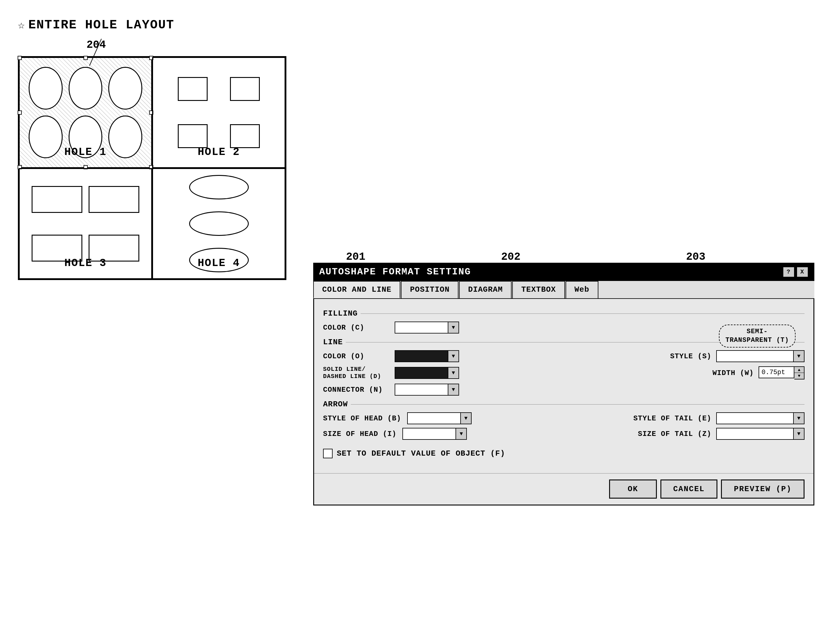  What do you see at coordinates (219, 113) in the screenshot?
I see `hole2-cell: HOLE 2` at bounding box center [219, 113].